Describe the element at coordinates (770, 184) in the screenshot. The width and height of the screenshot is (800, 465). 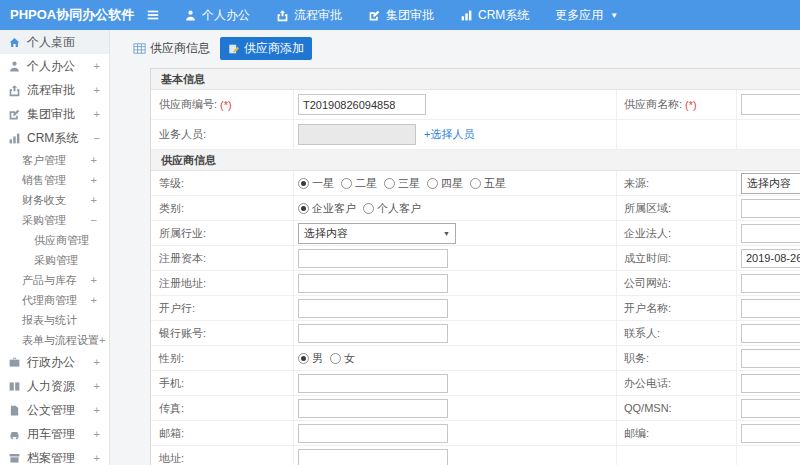
I see `source-select: 选择内容▼` at that location.